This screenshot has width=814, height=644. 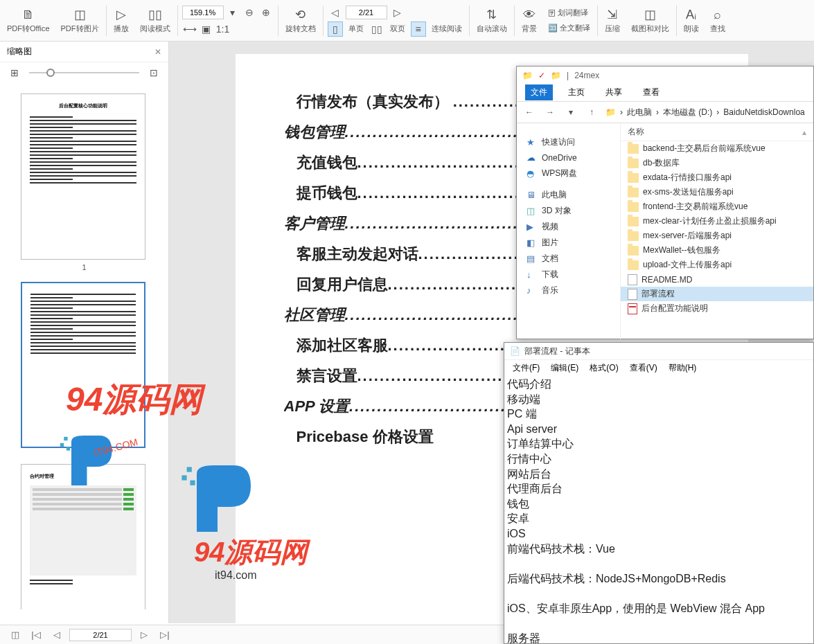 What do you see at coordinates (15, 635) in the screenshot?
I see `sb-icon: ◫` at bounding box center [15, 635].